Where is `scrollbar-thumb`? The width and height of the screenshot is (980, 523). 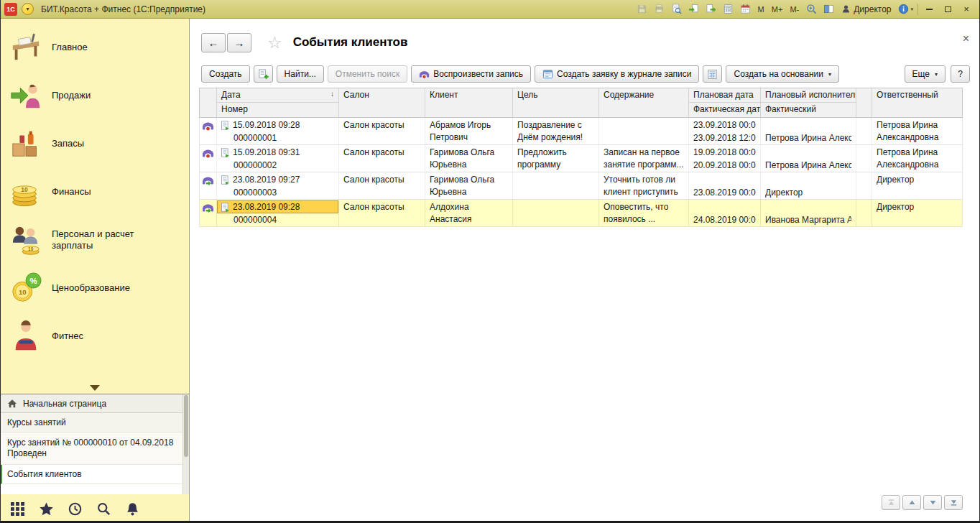 scrollbar-thumb is located at coordinates (186, 426).